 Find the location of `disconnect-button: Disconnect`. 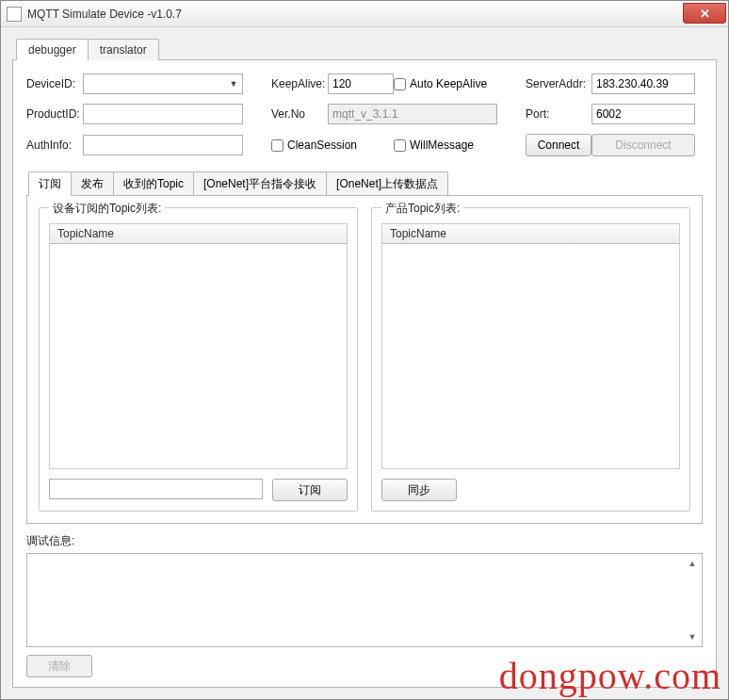

disconnect-button: Disconnect is located at coordinates (643, 145).